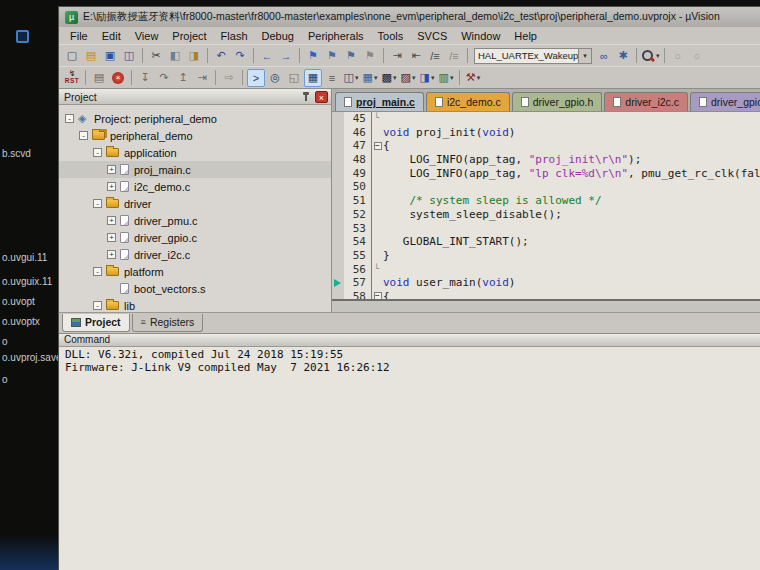 The width and height of the screenshot is (760, 570). Describe the element at coordinates (195, 220) in the screenshot. I see `tree-item-driver-pmu-c: +driver_pmu.c` at that location.